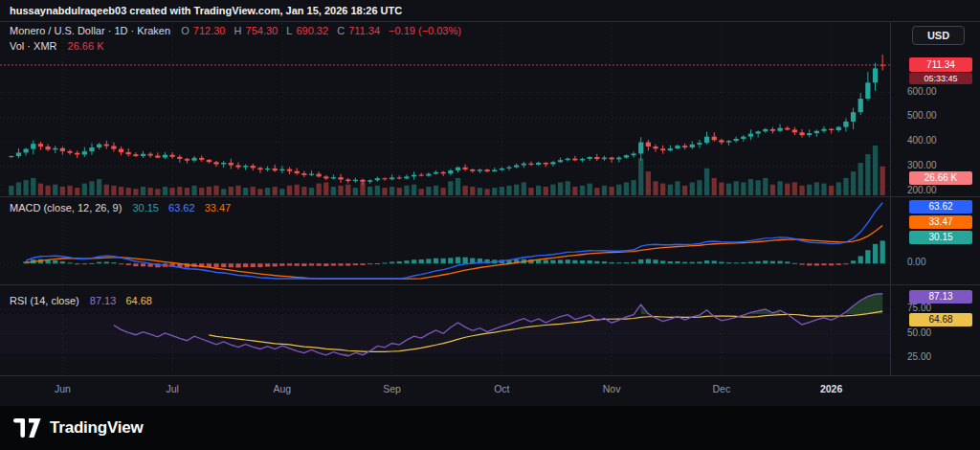 This screenshot has height=450, width=980. Describe the element at coordinates (210, 31) in the screenshot. I see `open-value: 712.30` at that location.